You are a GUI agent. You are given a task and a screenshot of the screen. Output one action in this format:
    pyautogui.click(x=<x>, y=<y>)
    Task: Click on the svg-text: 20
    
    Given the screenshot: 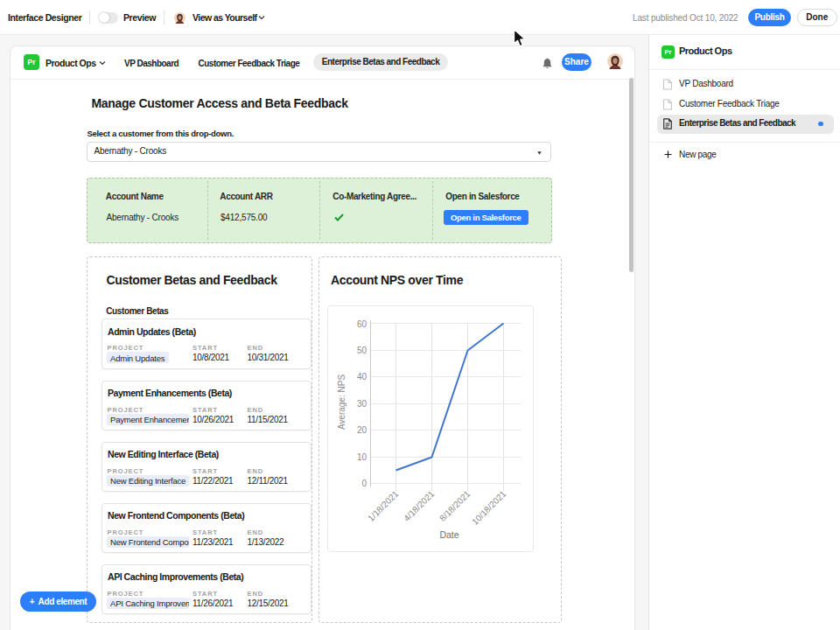 What is the action you would take?
    pyautogui.click(x=362, y=430)
    